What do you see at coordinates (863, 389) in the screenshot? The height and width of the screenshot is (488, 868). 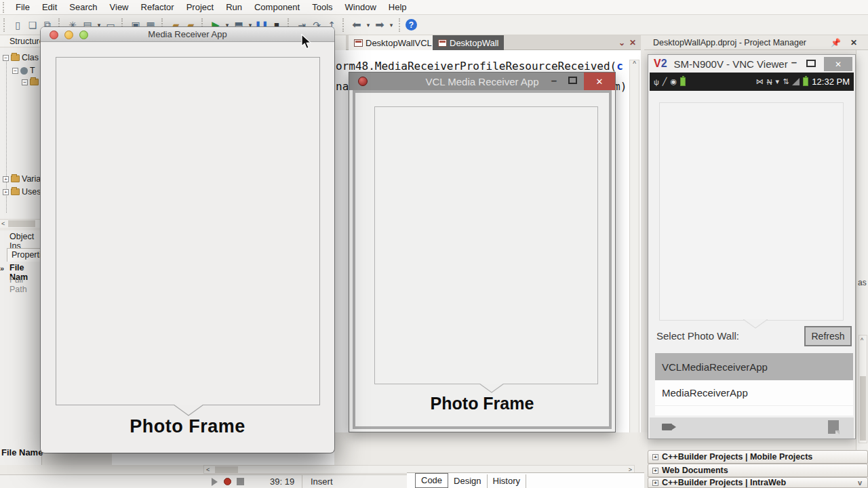 I see `vertical-scrollbar: ^` at bounding box center [863, 389].